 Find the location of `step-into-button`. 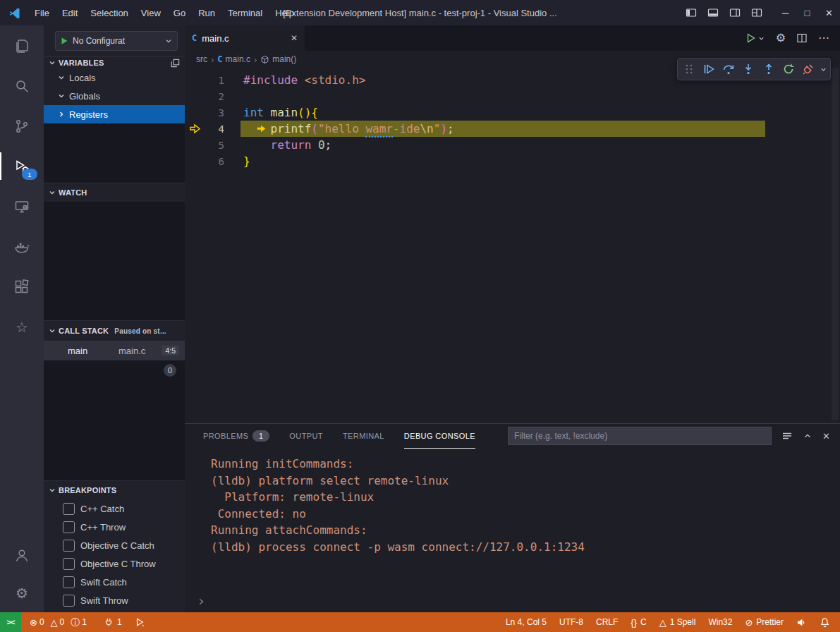

step-into-button is located at coordinates (748, 69).